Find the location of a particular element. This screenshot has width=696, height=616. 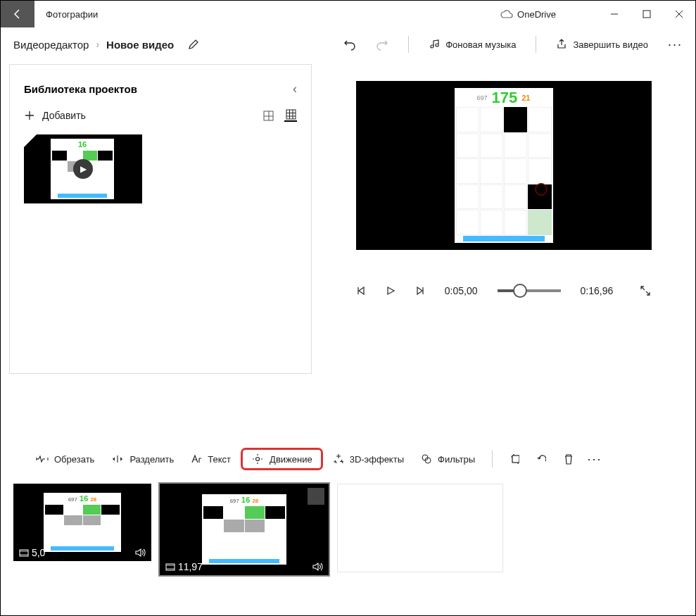

clip-marker is located at coordinates (316, 496).